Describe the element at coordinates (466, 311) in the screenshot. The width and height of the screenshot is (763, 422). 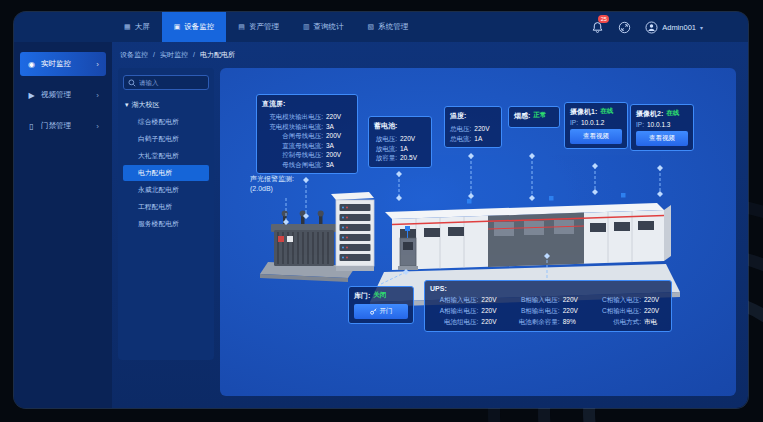
I see `data-row: A相输出电压: 220V` at that location.